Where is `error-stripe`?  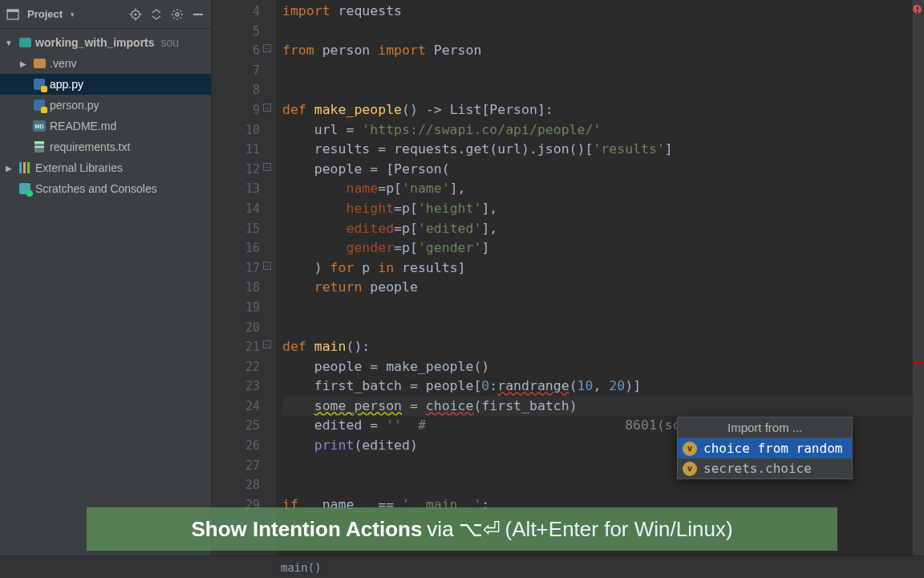 error-stripe is located at coordinates (918, 278).